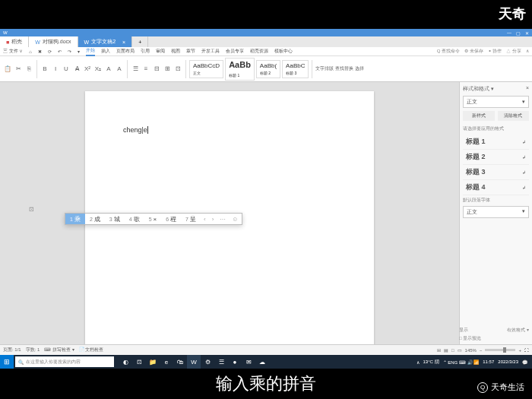  I want to click on style-h2: AaBb(标题 2, so click(268, 69).